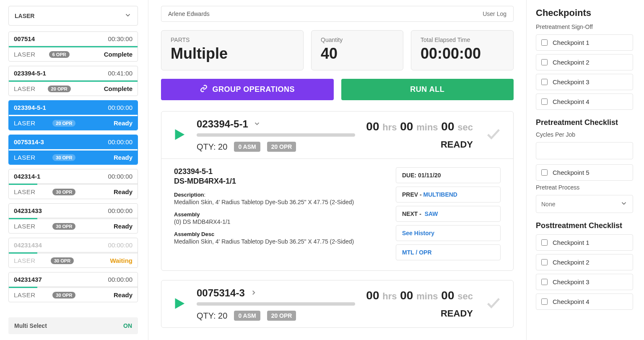 This screenshot has height=340, width=644. Describe the element at coordinates (120, 73) in the screenshot. I see `job-time: 00:41:00` at that location.